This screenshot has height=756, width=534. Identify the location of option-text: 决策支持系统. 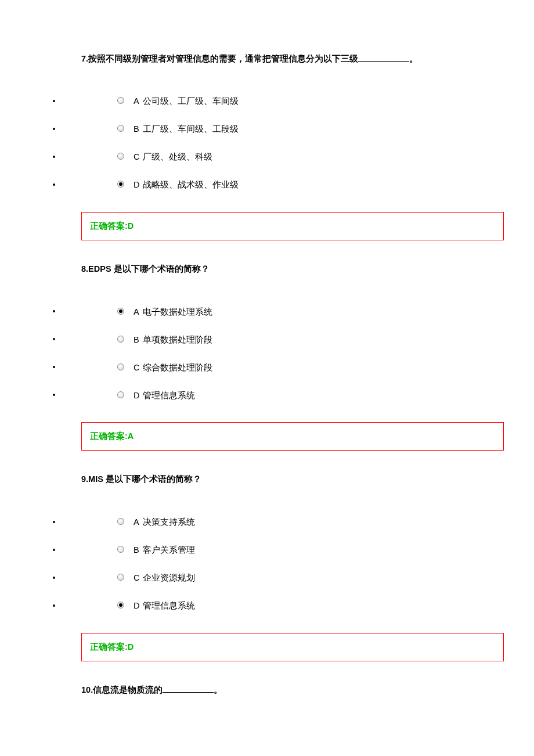
(169, 522).